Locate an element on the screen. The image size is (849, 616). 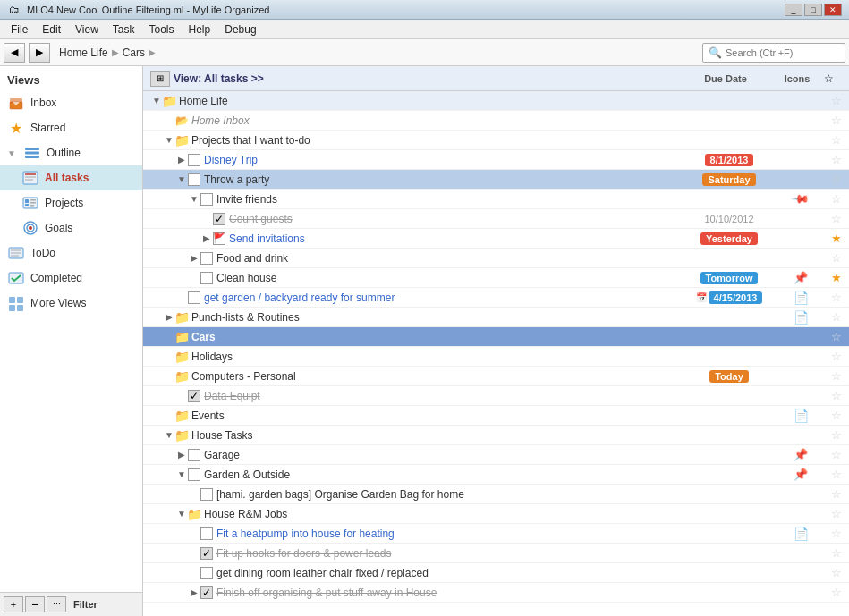
table-row: ▶ Garage 📌 ☆ is located at coordinates (496, 455).